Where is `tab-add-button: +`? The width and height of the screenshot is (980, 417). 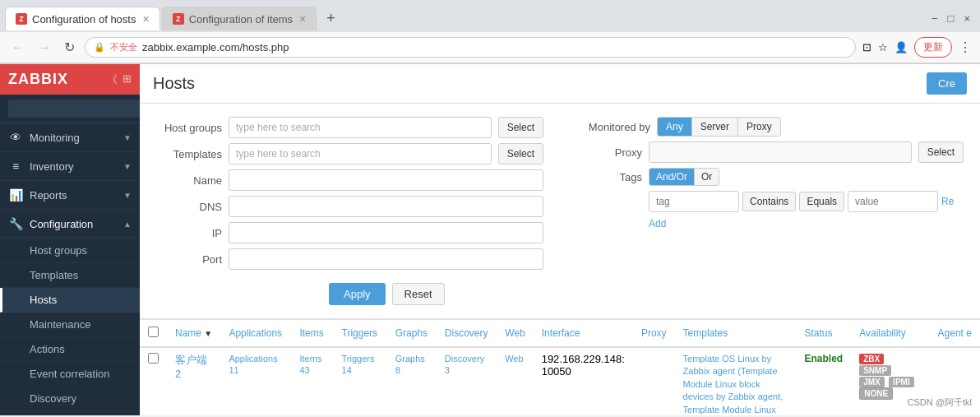
tab-add-button: + is located at coordinates (331, 18).